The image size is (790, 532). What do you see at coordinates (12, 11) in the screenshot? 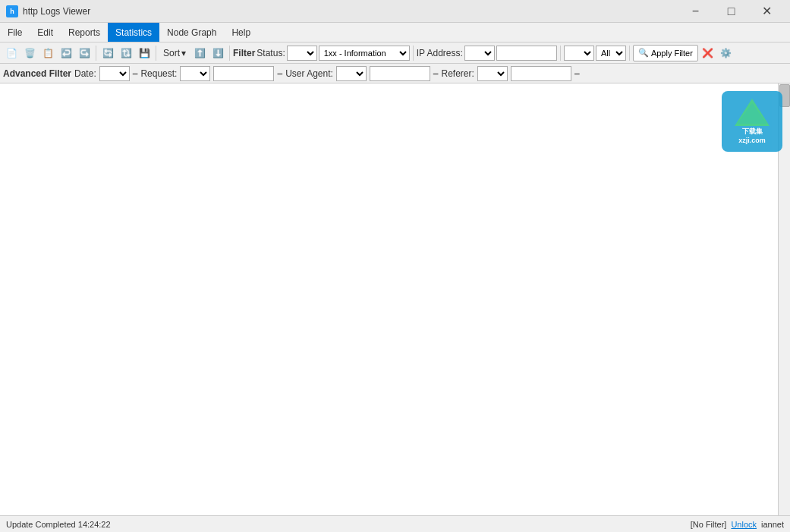
I see `app-icon: h` at bounding box center [12, 11].